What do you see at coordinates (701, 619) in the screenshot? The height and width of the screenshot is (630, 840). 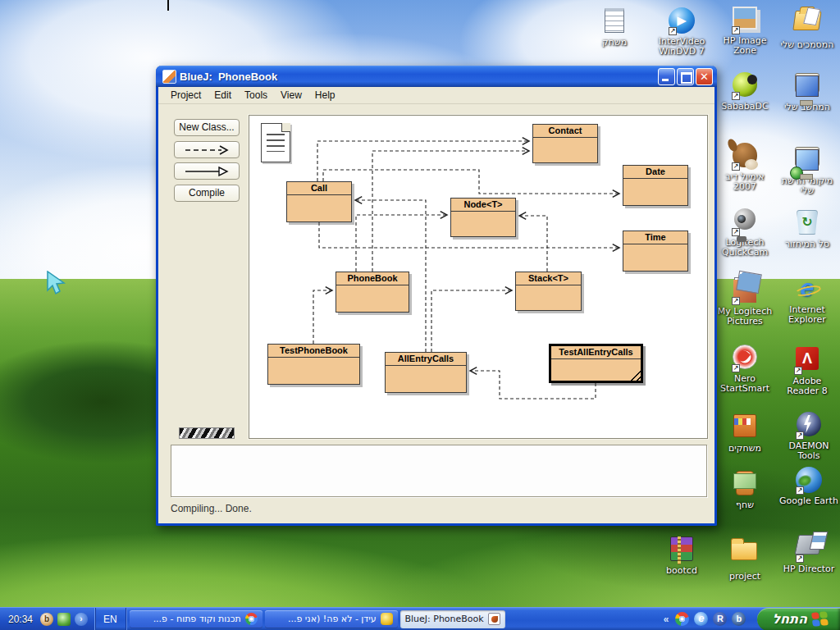 I see `quicklaunch-internet-explorer-icon: e` at bounding box center [701, 619].